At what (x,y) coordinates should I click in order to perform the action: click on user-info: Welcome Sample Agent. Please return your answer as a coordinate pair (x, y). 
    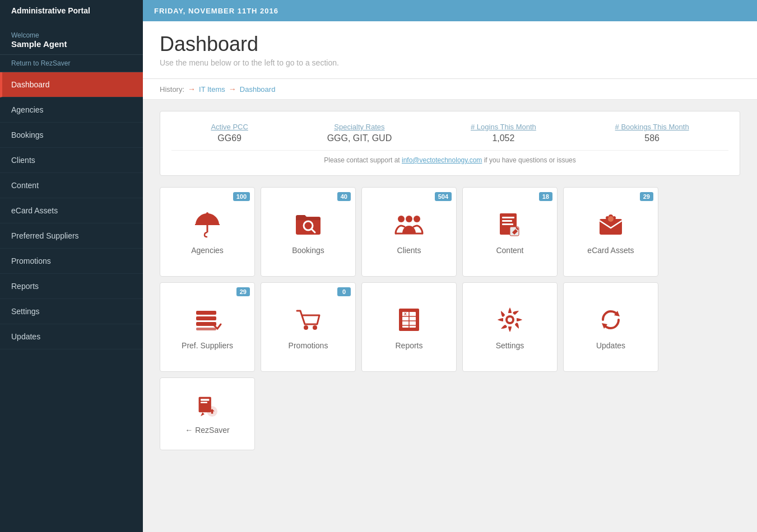
    Looking at the image, I should click on (72, 38).